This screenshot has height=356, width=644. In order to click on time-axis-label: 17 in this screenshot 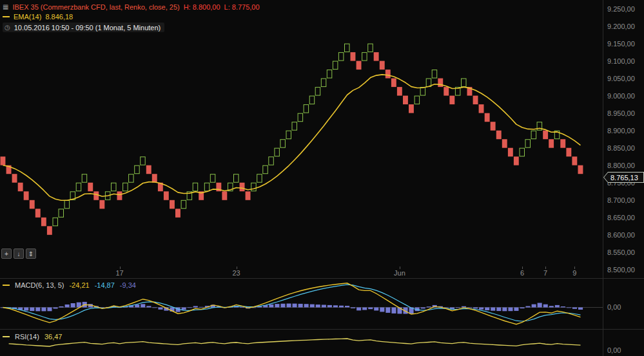, I will do `click(119, 273)`.